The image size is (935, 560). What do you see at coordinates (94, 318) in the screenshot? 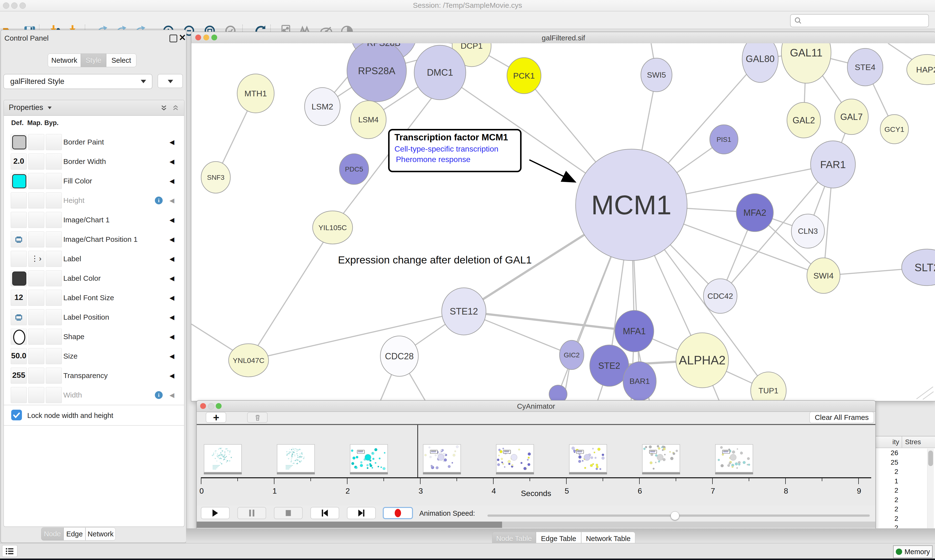
I see `property-row-label-position: Label Position◀` at bounding box center [94, 318].